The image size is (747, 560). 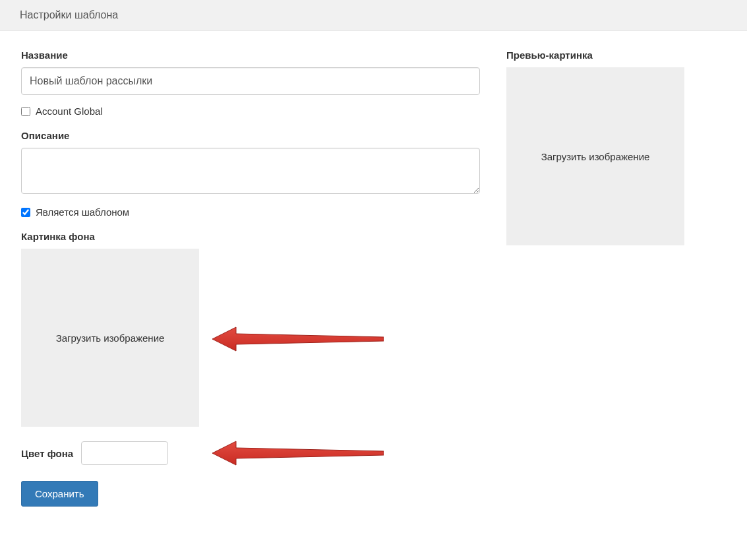 I want to click on account-global-checkbox, so click(x=26, y=111).